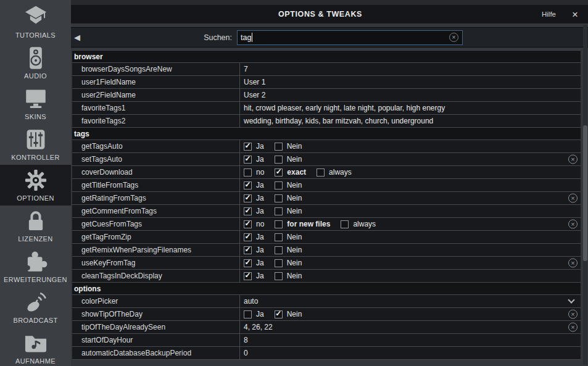 This screenshot has width=588, height=366. What do you see at coordinates (36, 17) in the screenshot?
I see `graduation-cap-icon` at bounding box center [36, 17].